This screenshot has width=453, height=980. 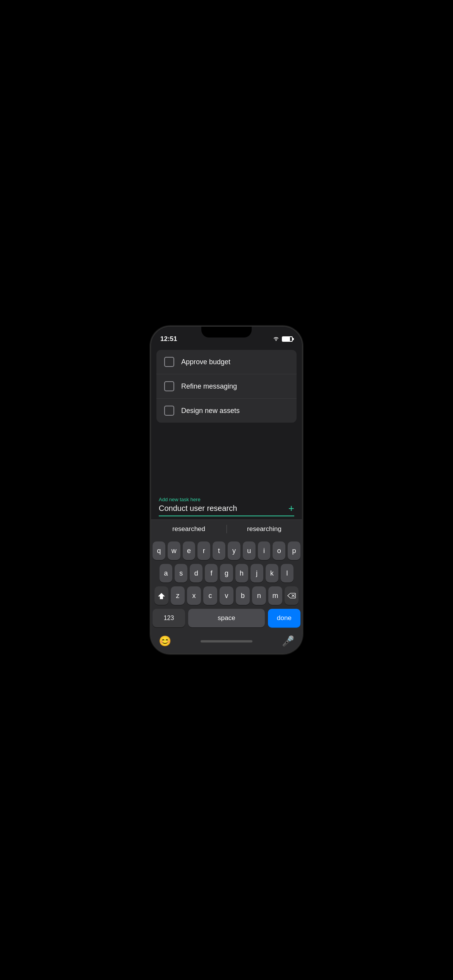 What do you see at coordinates (257, 573) in the screenshot?
I see `key-j: j` at bounding box center [257, 573].